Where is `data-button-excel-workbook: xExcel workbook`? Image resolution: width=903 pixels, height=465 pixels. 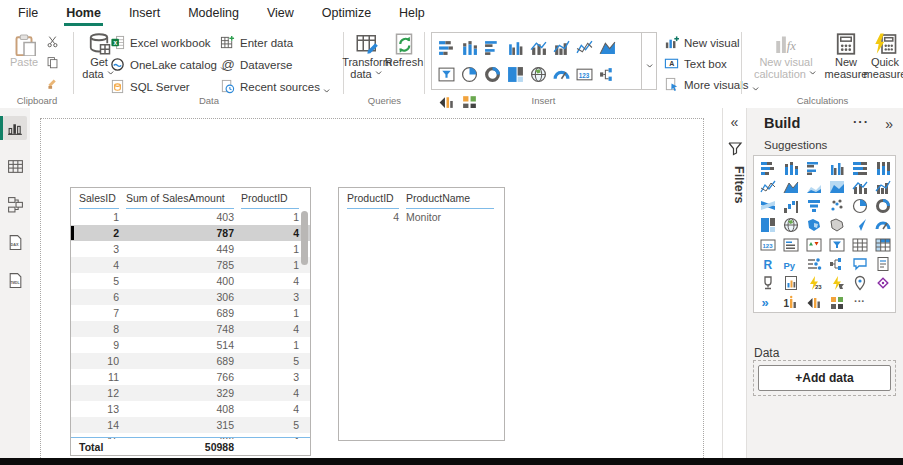
data-button-excel-workbook: xExcel workbook is located at coordinates (160, 42).